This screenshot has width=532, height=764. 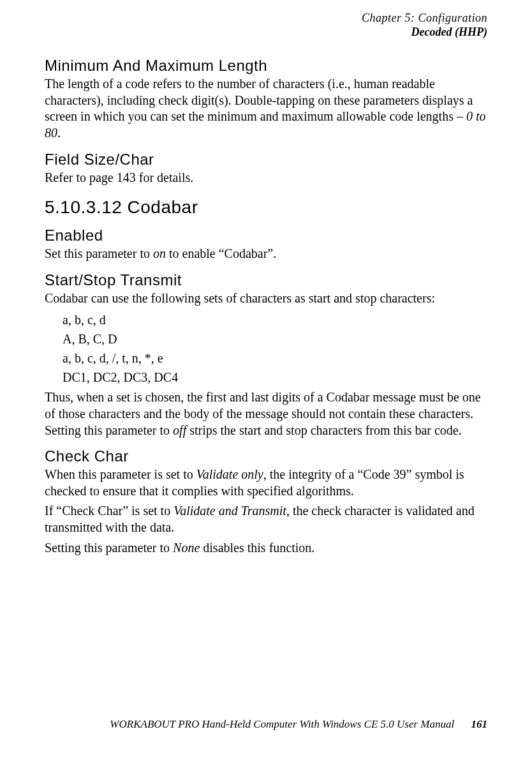 What do you see at coordinates (266, 254) in the screenshot?
I see `para-enabled: Set this parameter to on to enable “Coda…` at bounding box center [266, 254].